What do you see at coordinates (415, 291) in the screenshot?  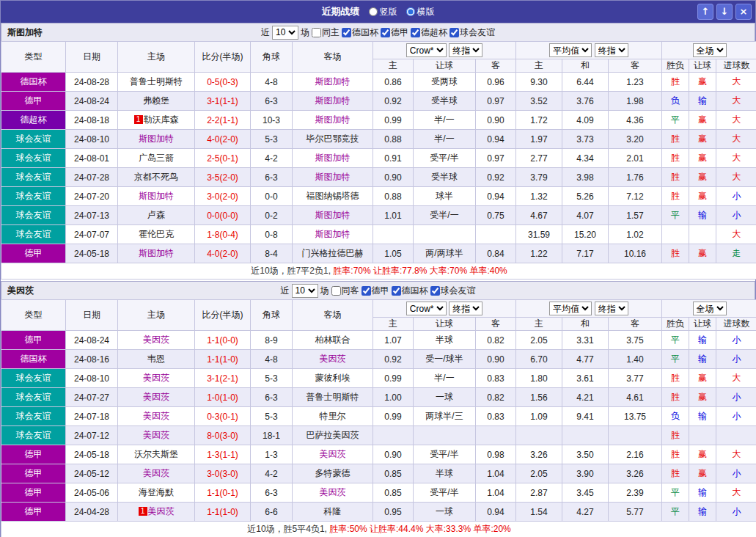 I see `league-filter-label: 德国杯` at bounding box center [415, 291].